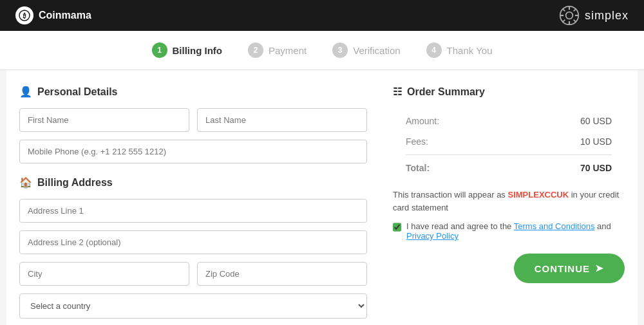  Describe the element at coordinates (607, 15) in the screenshot. I see `simplex-brand-text: simplex` at that location.